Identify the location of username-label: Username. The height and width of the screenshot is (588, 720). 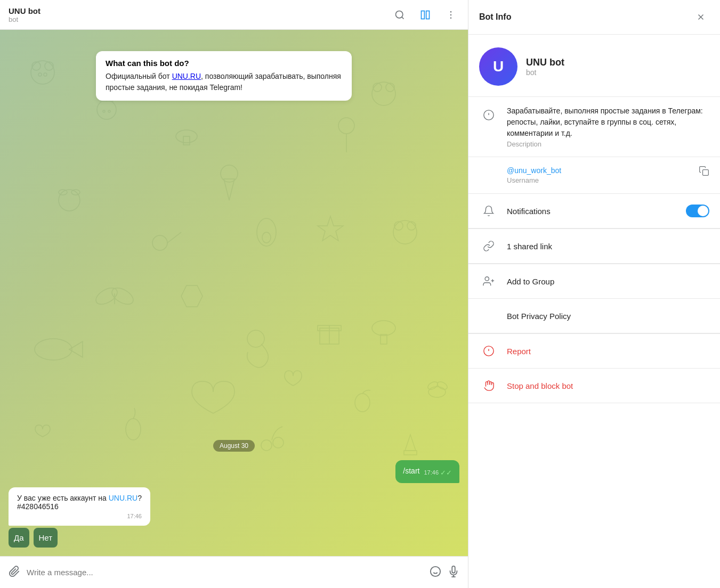
(598, 180).